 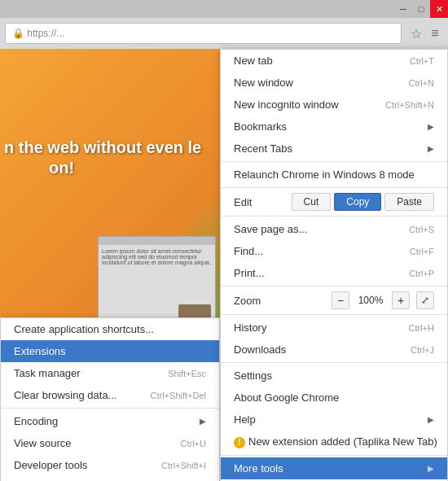 What do you see at coordinates (62, 168) in the screenshot?
I see `page-headline-2: on!` at bounding box center [62, 168].